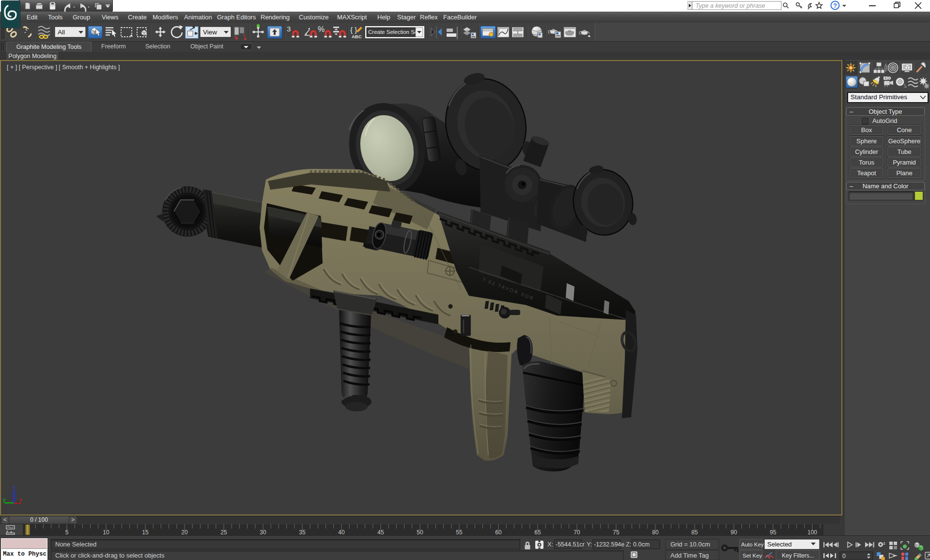 The height and width of the screenshot is (560, 930). Describe the element at coordinates (67, 532) in the screenshot. I see `svg-text: 5` at that location.